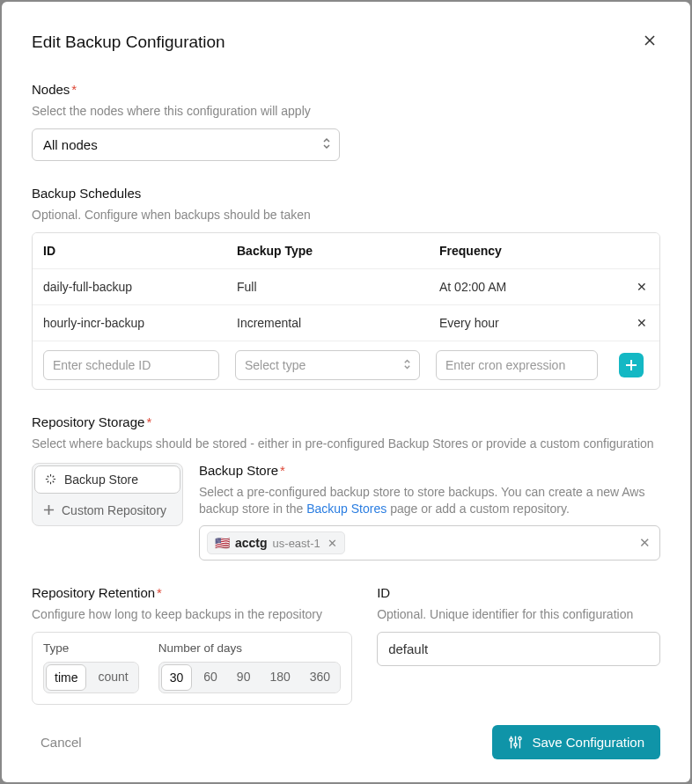 This screenshot has width=692, height=784. What do you see at coordinates (430, 512) in the screenshot?
I see `backup-store-panel: Backup Store* Select a pre-configured ba…` at bounding box center [430, 512].